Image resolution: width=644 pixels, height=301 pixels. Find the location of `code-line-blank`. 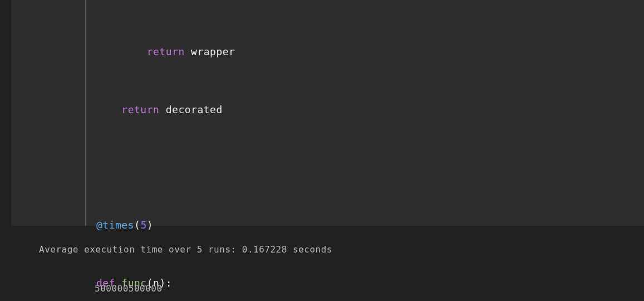

code-line-blank is located at coordinates (370, 167).